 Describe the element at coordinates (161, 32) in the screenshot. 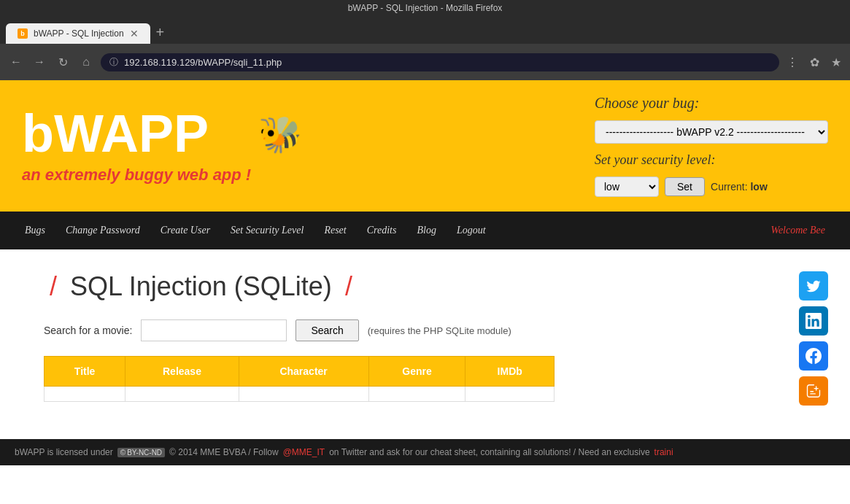

I see `new-tab-button: +` at that location.